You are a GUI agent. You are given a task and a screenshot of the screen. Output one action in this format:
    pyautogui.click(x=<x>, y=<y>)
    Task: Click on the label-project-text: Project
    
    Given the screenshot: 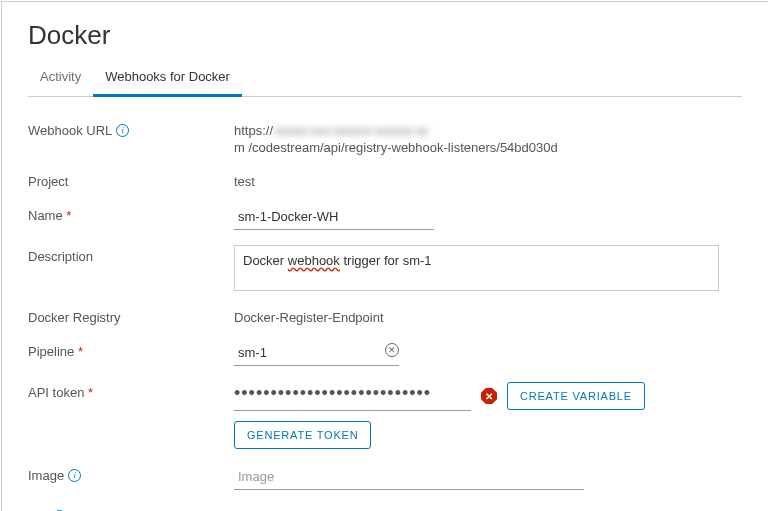 What is the action you would take?
    pyautogui.click(x=48, y=182)
    